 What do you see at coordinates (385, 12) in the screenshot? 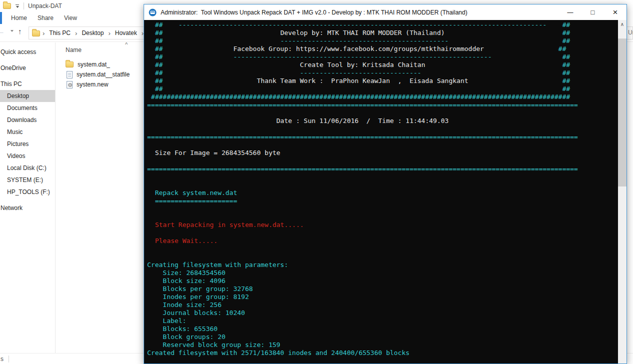
I see `console-titlebar: Administrator: Tool Windows Unpack Repac…` at bounding box center [385, 12].